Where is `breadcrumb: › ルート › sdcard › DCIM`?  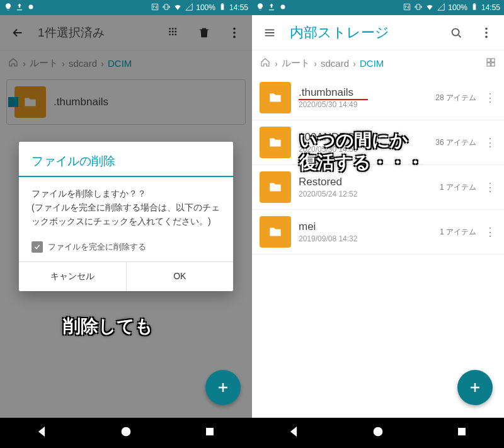 breadcrumb: › ルート › sdcard › DCIM is located at coordinates (378, 63).